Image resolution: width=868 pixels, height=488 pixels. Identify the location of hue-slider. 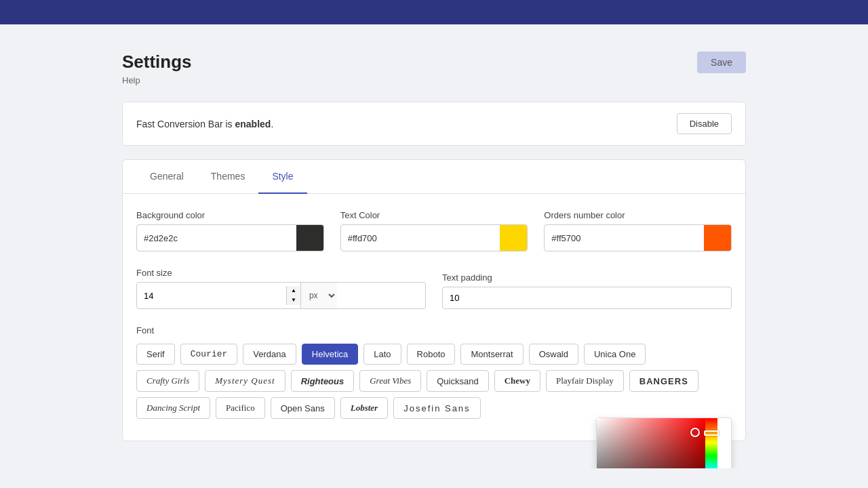
(711, 443).